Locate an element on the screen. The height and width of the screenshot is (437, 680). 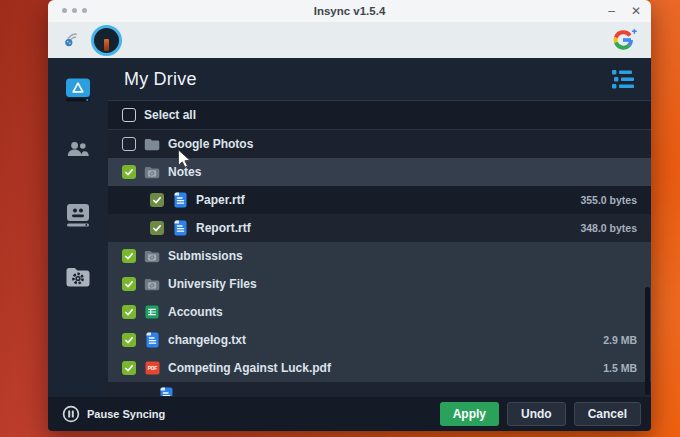
list-view-icon is located at coordinates (623, 79).